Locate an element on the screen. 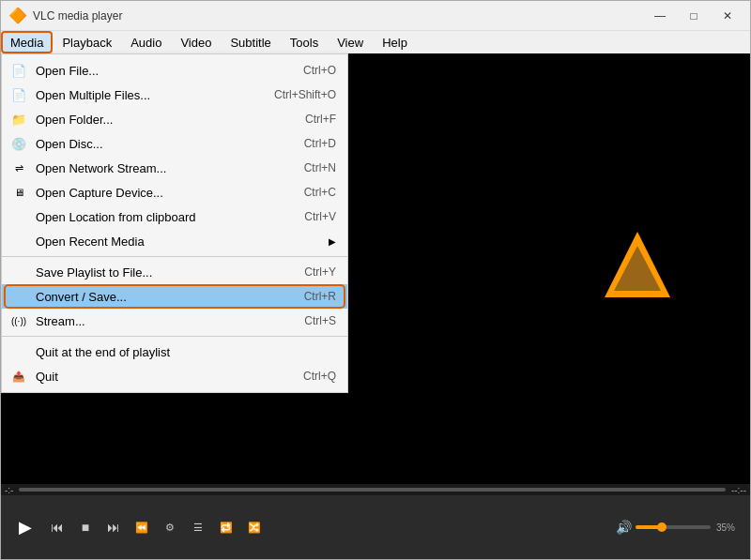  menu-media: Media is located at coordinates (26, 42).